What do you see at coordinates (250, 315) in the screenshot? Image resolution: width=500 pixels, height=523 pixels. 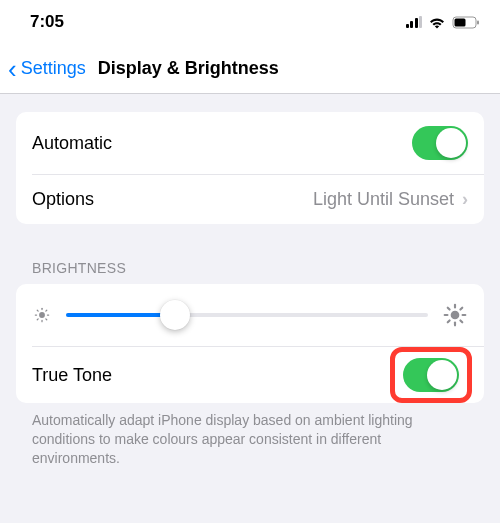 I see `brightness-slider-row` at bounding box center [250, 315].